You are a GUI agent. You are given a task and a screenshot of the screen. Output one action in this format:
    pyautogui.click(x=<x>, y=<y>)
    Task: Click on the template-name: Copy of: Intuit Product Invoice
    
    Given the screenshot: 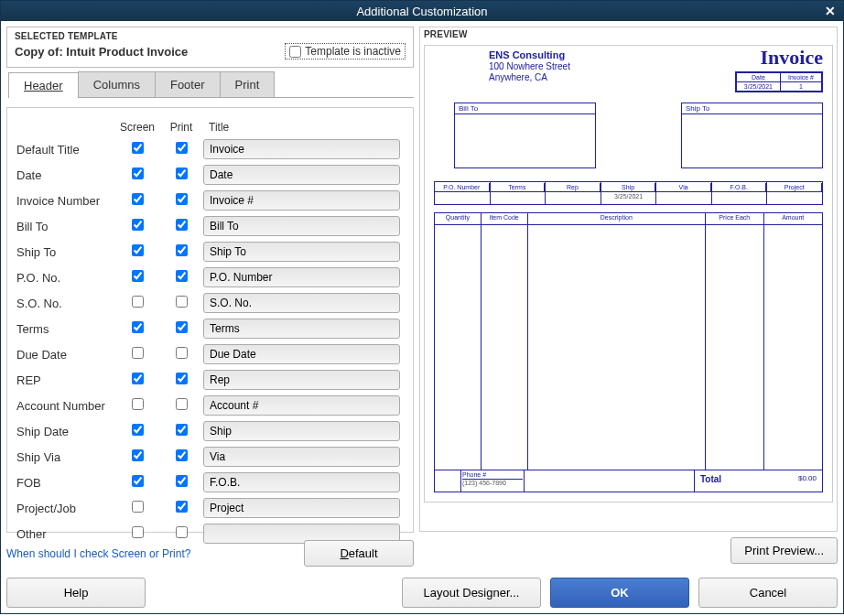 What is the action you would take?
    pyautogui.click(x=101, y=51)
    